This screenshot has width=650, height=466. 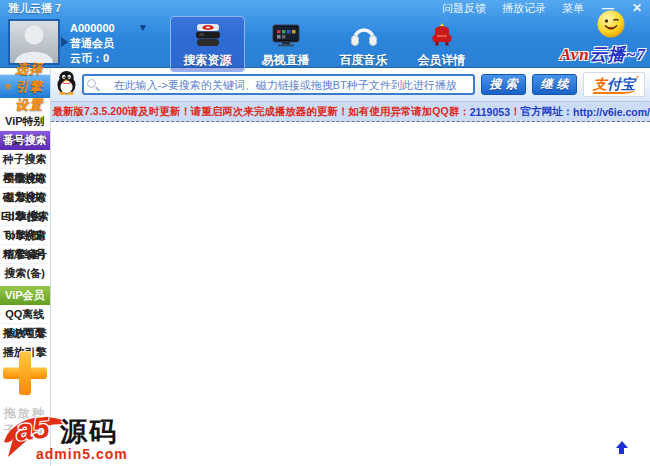 I want to click on toolbar-label: 搜索资源, so click(x=208, y=60).